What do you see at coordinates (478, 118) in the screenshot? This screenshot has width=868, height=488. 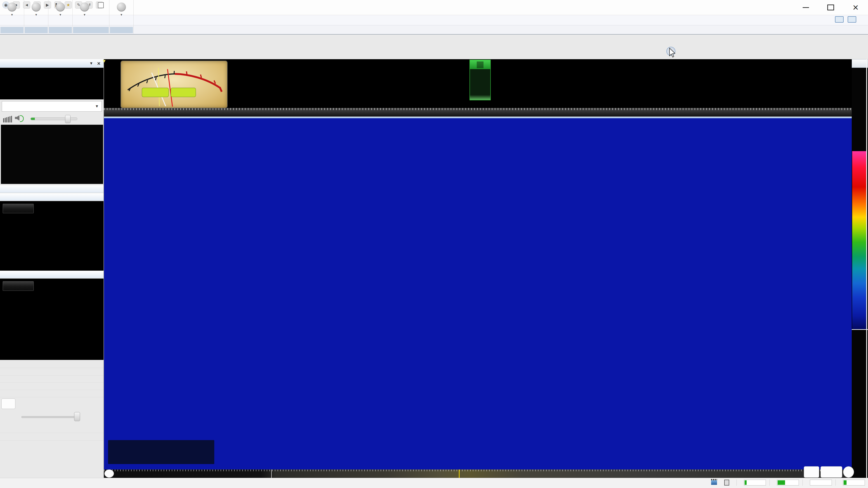 I see `spectrum-waterfall-divider` at bounding box center [478, 118].